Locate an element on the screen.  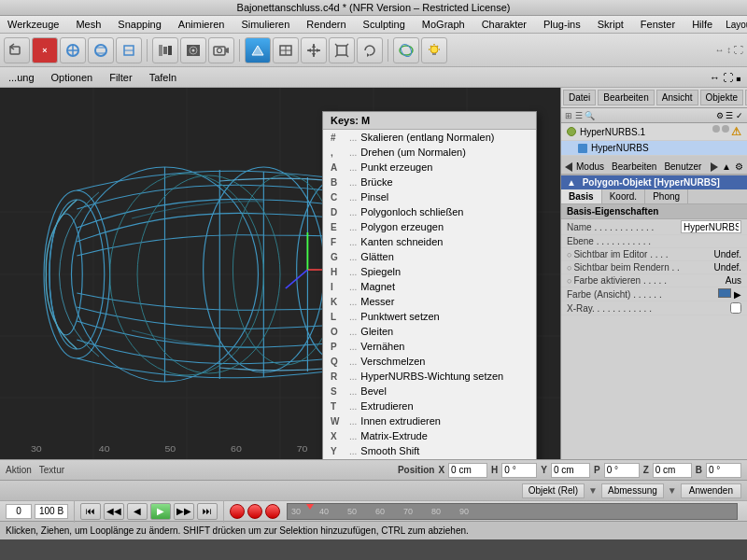
mode-benutzer: Benutzer is located at coordinates (683, 166).